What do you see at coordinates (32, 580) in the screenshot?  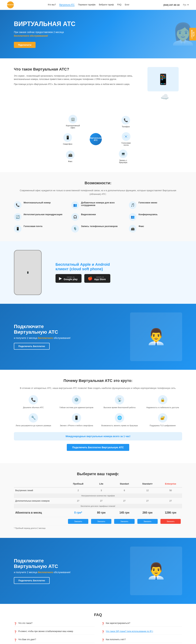 I see `cta2-button: Подключить Бесплатно` at bounding box center [32, 580].